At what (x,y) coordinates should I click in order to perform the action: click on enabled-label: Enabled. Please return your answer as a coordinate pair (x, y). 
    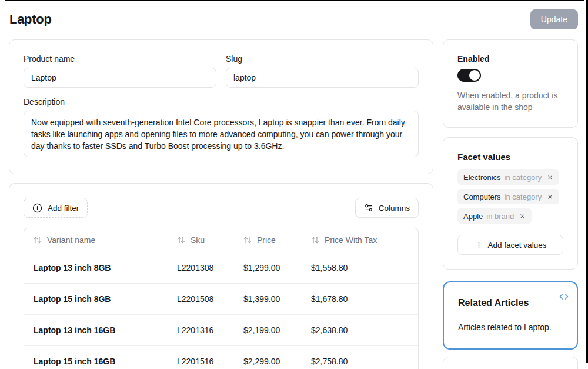
    Looking at the image, I should click on (510, 59).